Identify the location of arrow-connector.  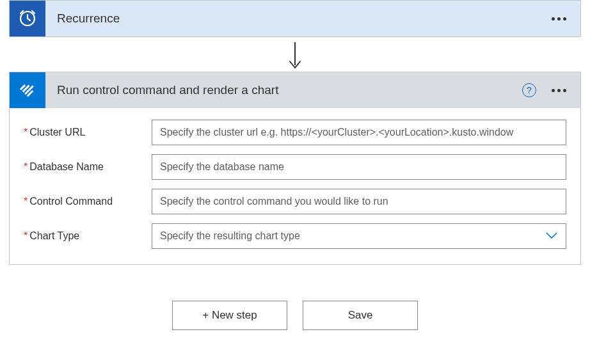
(295, 54).